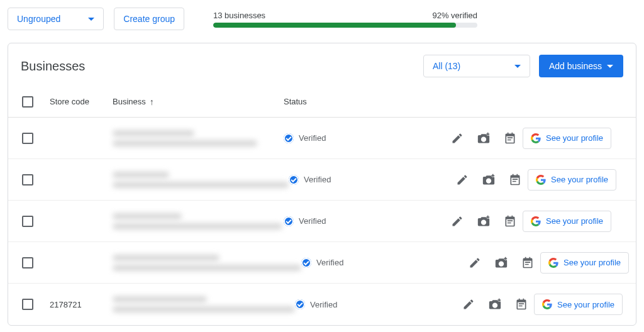 The image size is (644, 332). I want to click on table-row: 2178721 Verified, so click(322, 304).